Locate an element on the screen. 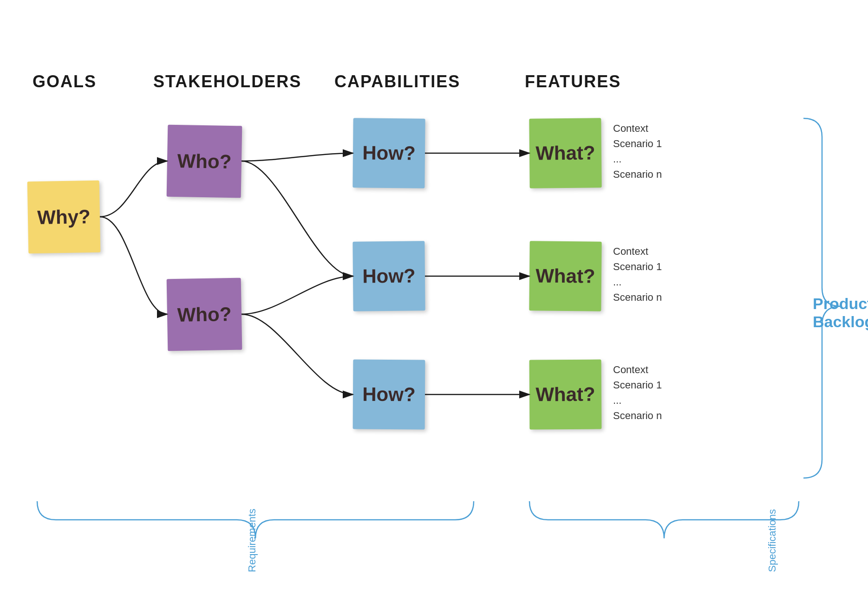 This screenshot has width=868, height=614. specifications-label: Specifications is located at coordinates (772, 541).